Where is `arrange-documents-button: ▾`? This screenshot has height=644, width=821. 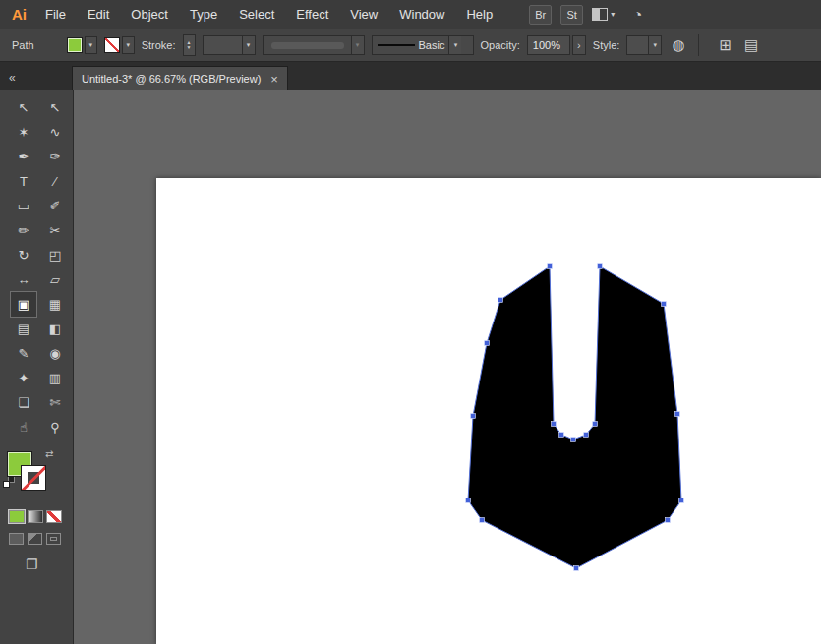
arrange-documents-button: ▾ is located at coordinates (604, 14).